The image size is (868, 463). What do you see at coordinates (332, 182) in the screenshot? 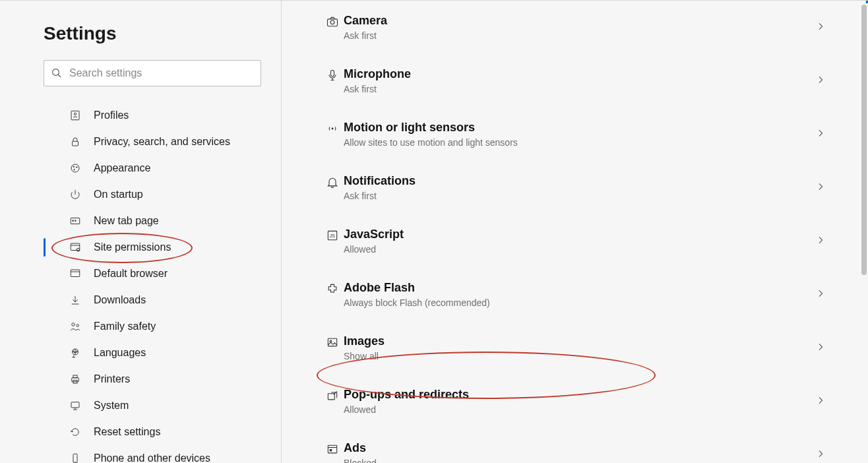
I see `bell-icon` at bounding box center [332, 182].